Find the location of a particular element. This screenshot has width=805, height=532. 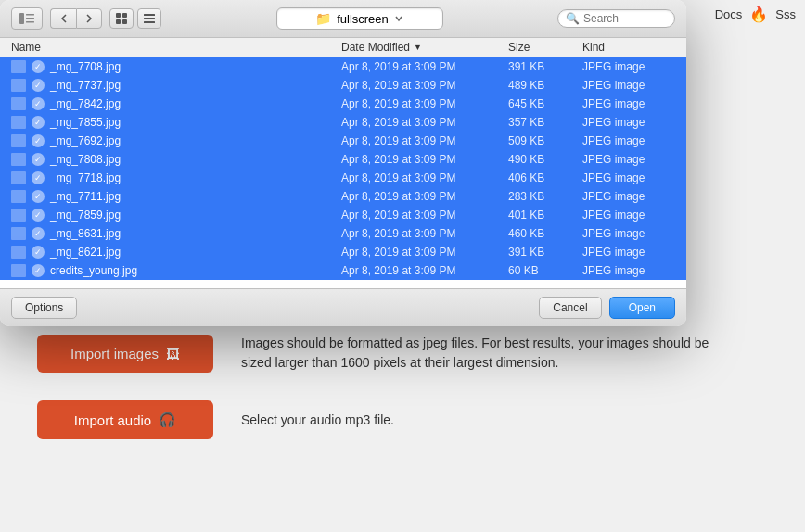

file-row: ✓ _mg_7737.jpg Apr 8, 2019 at 3:09 PM 48… is located at coordinates (343, 85).